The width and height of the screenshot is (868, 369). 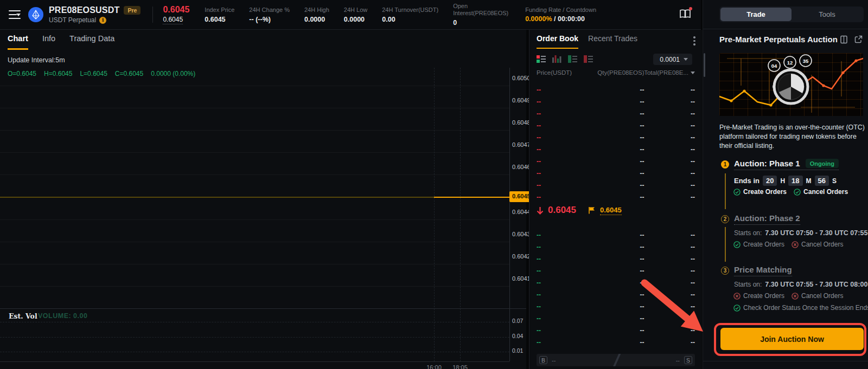 I want to click on phase-2-permissions: Create Orders Cancel Orders, so click(x=790, y=244).